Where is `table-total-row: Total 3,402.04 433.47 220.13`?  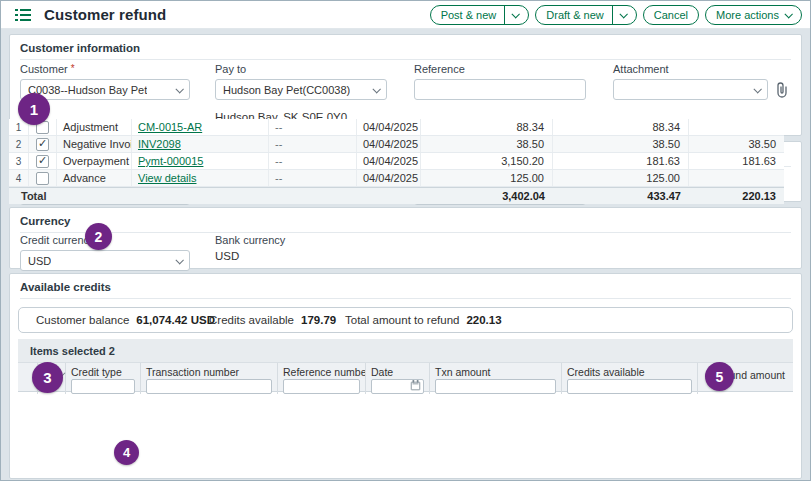 table-total-row: Total 3,402.04 433.47 220.13 is located at coordinates (396, 196).